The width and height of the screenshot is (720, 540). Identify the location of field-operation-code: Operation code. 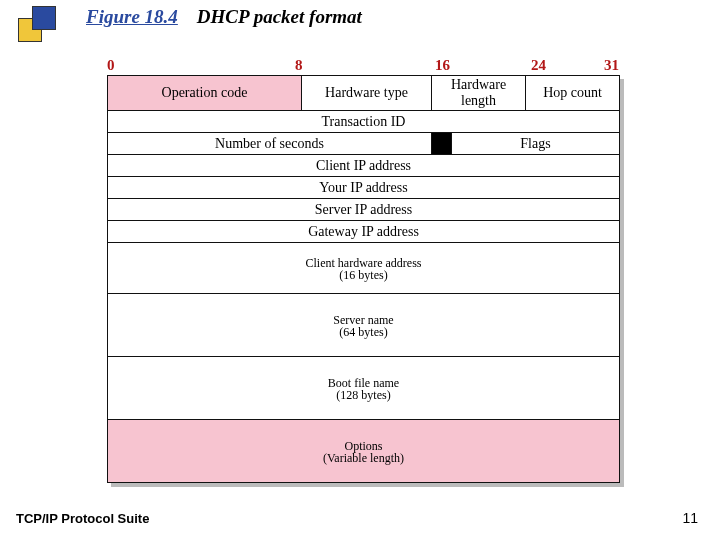
(205, 94).